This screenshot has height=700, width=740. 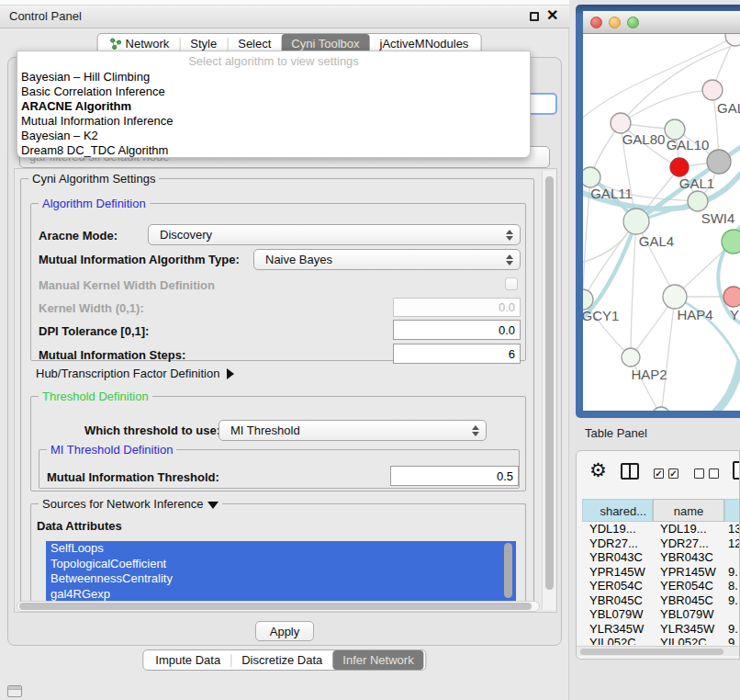 I want to click on attribute-item: SelfLoops, so click(x=281, y=549).